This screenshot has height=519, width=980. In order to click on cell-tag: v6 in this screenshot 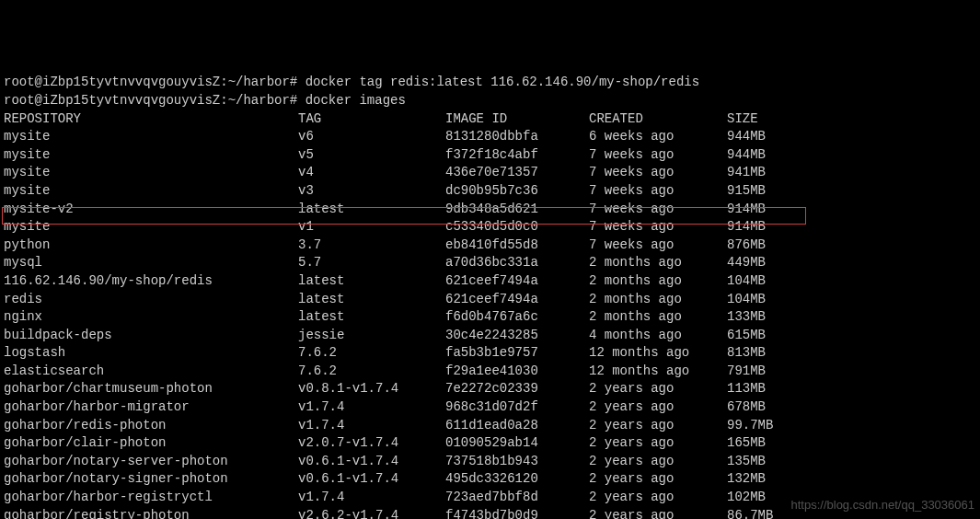, I will do `click(372, 137)`.